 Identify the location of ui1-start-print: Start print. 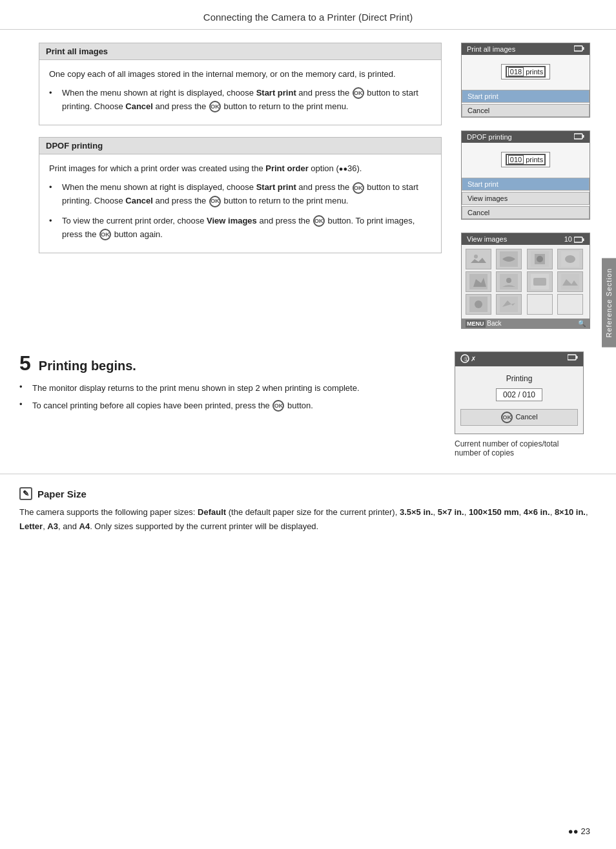
(526, 96).